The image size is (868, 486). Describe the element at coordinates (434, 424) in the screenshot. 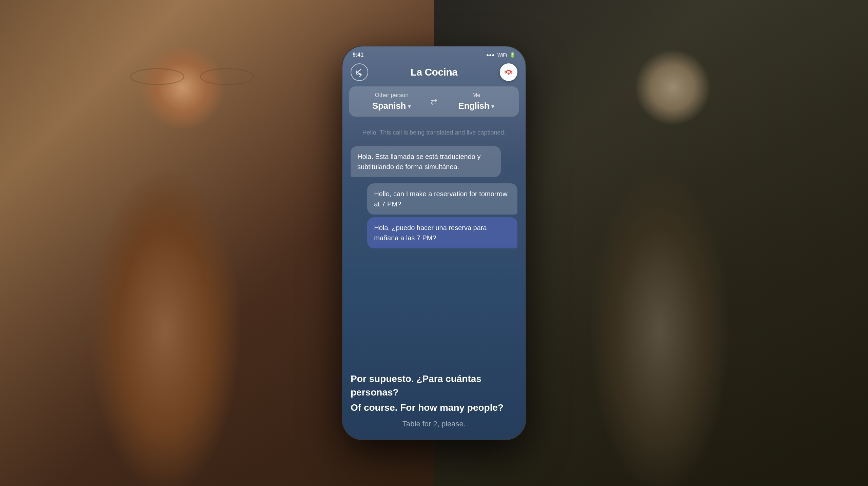

I see `live-caption-partial: Table for 2, please.` at that location.